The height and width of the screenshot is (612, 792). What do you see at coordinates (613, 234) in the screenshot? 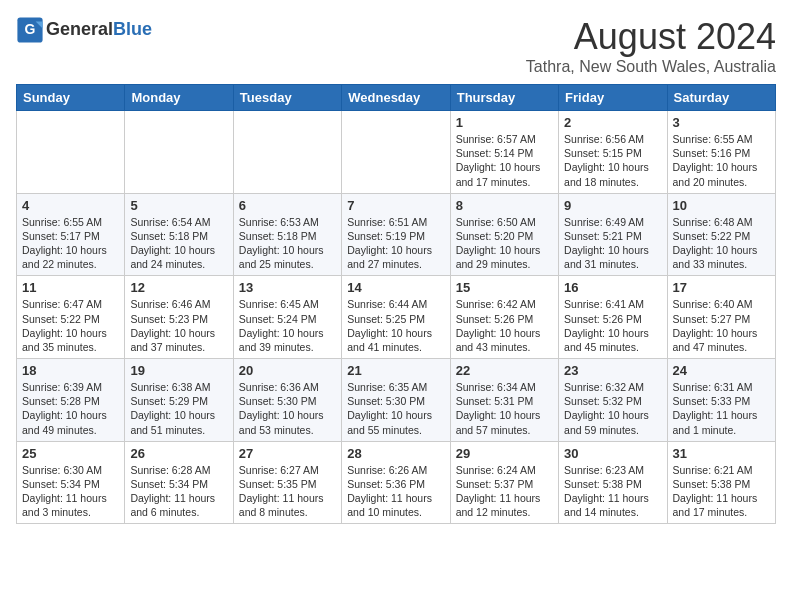
I see `calendar-cell: 9Sunrise: 6:49 AM Sunset: 5:21 PM Daylig…` at bounding box center [613, 234].